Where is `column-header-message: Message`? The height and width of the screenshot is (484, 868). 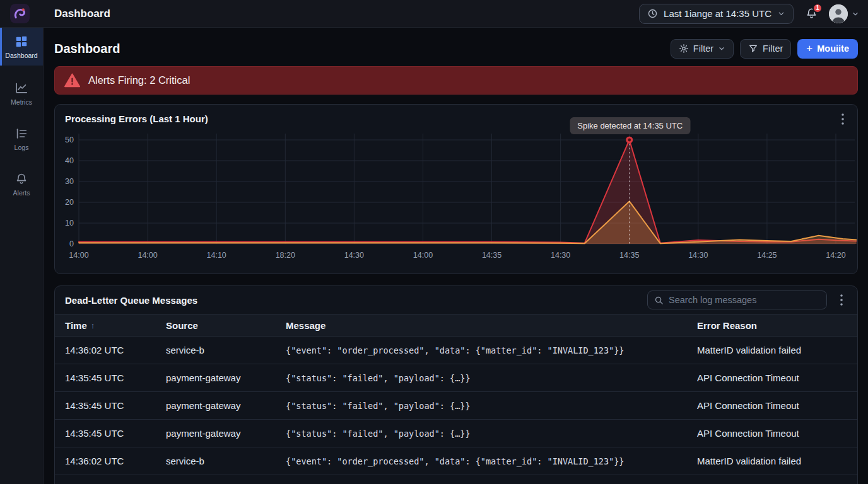 column-header-message: Message is located at coordinates (491, 325).